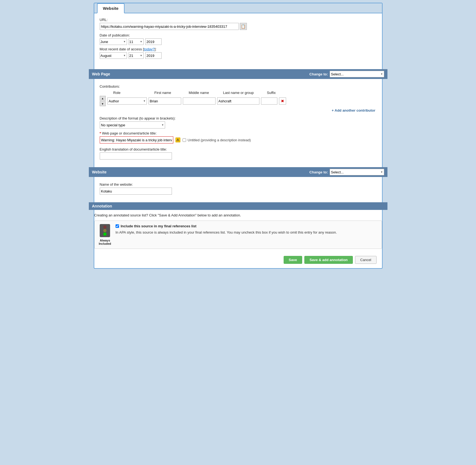  Describe the element at coordinates (238, 123) in the screenshot. I see `contributors-section: Contributors: Role First name Middle nam…` at that location.